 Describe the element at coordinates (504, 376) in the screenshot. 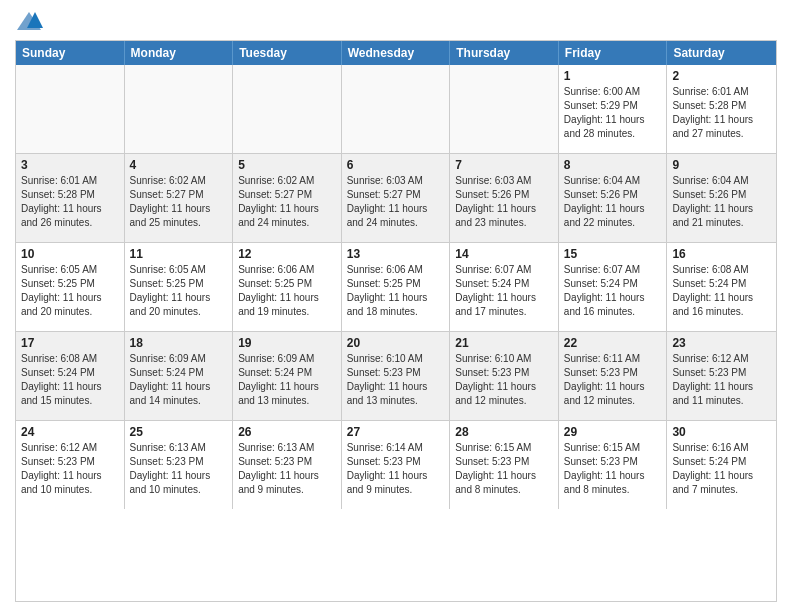

I see `calendar-cell: 21Sunrise: 6:10 AMSunset: 5:23 PMDayligh…` at that location.